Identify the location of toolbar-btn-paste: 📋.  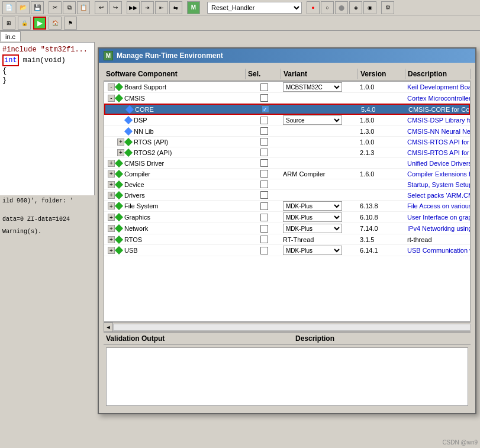
(83, 8).